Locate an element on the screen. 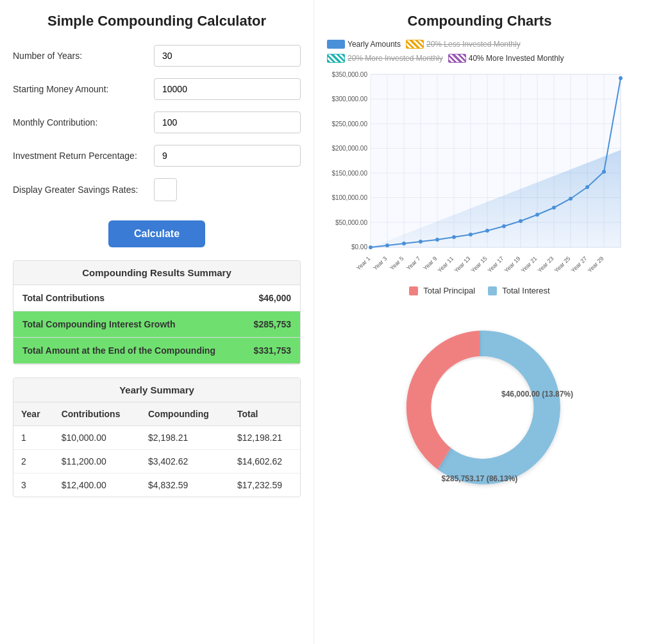 This screenshot has width=645, height=644. page-title: Simple Compounding Calculator is located at coordinates (156, 21).